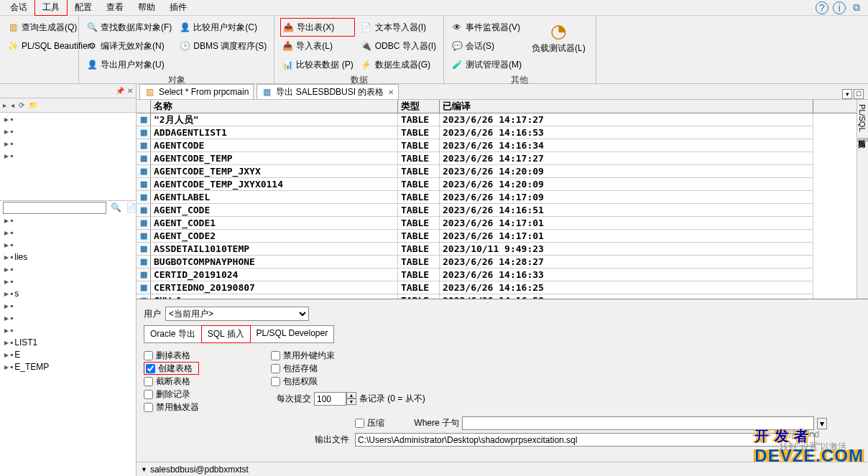 The image size is (868, 476). What do you see at coordinates (497, 262) in the screenshot?
I see `table-row: BUGBOTCOMPNAYPHONETABLE2023/6/26 14:28:2…` at bounding box center [497, 262].